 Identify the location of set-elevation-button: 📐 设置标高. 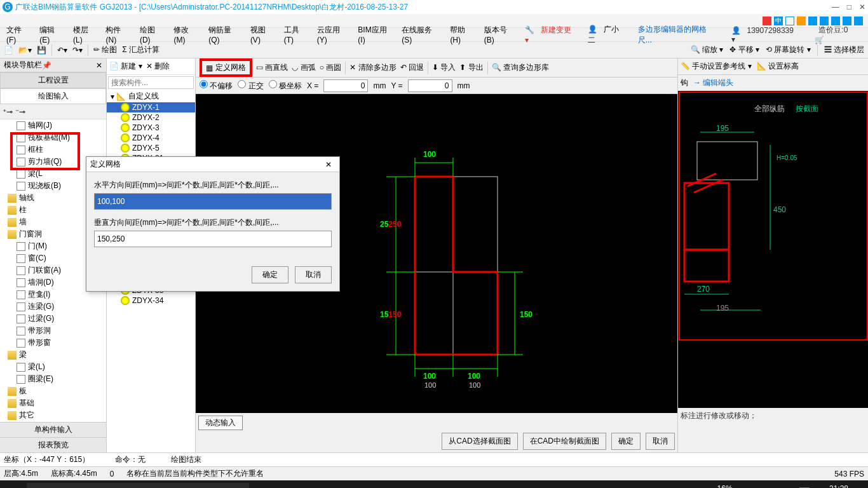
(778, 66).